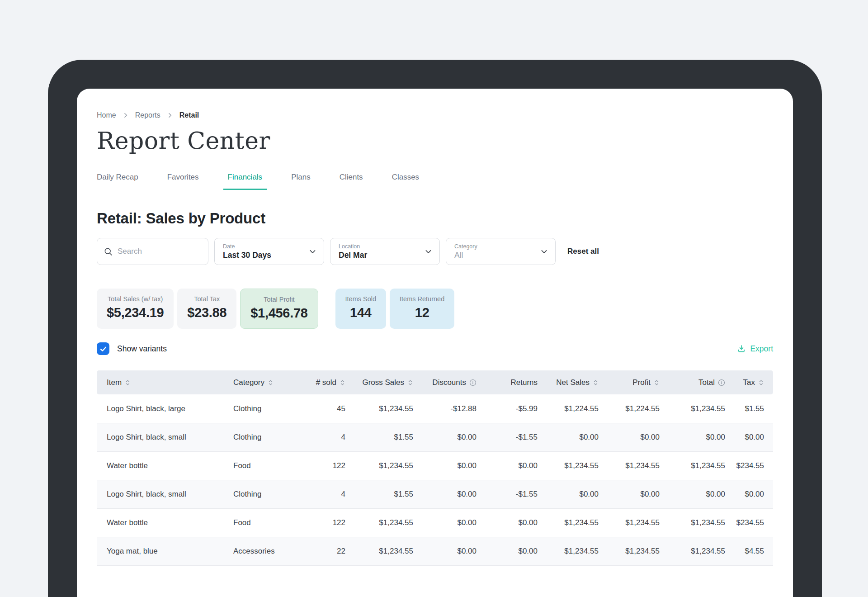 The image size is (868, 597). I want to click on column-header-sold: # sold, so click(321, 383).